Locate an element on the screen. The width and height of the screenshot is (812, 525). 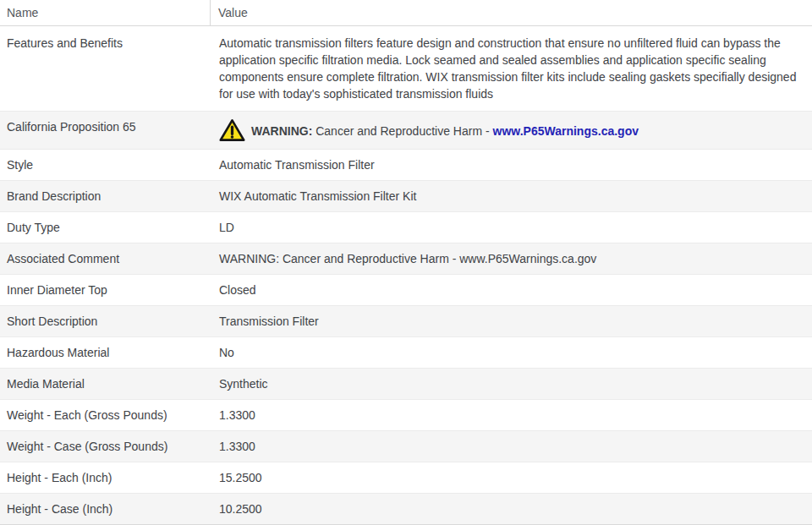
row-name: Associated Comment is located at coordinates (106, 259).